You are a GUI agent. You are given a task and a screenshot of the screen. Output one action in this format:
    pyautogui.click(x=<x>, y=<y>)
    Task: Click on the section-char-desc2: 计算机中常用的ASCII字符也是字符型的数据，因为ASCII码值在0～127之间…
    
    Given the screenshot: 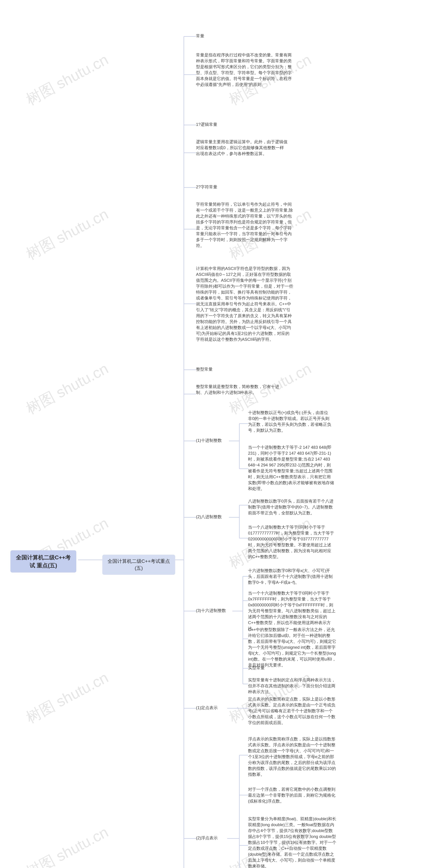 What is the action you would take?
    pyautogui.click(x=244, y=304)
    